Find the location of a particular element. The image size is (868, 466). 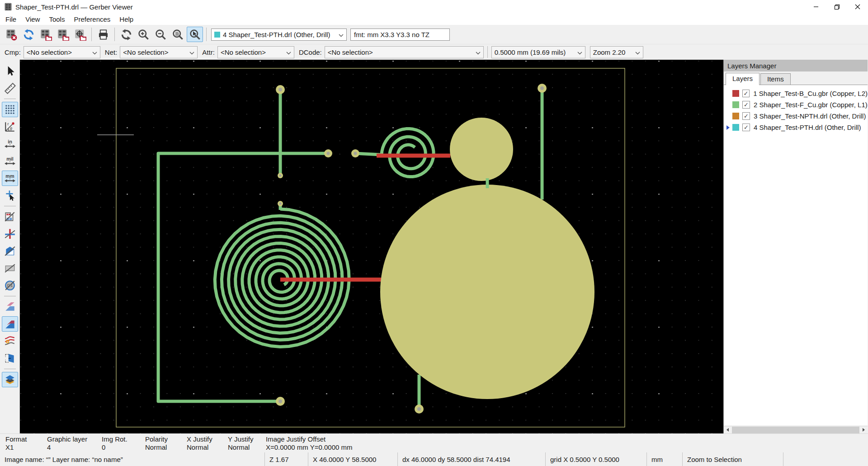

print-button is located at coordinates (103, 34).